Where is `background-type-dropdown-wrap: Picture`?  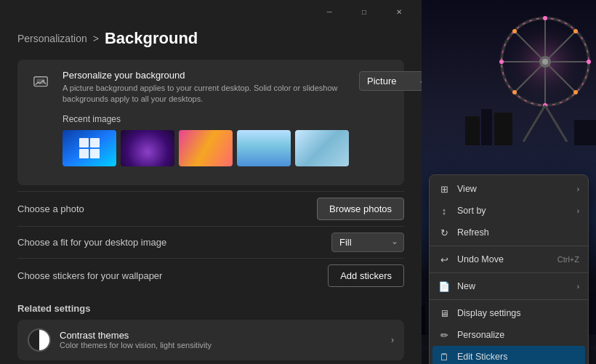 background-type-dropdown-wrap: Picture is located at coordinates (390, 81).